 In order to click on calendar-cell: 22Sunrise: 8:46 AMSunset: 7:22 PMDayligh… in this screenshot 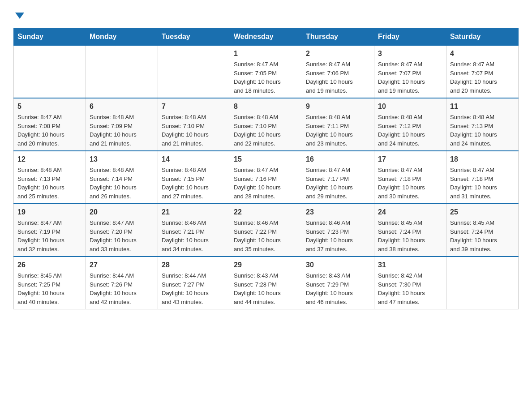, I will do `click(266, 230)`.